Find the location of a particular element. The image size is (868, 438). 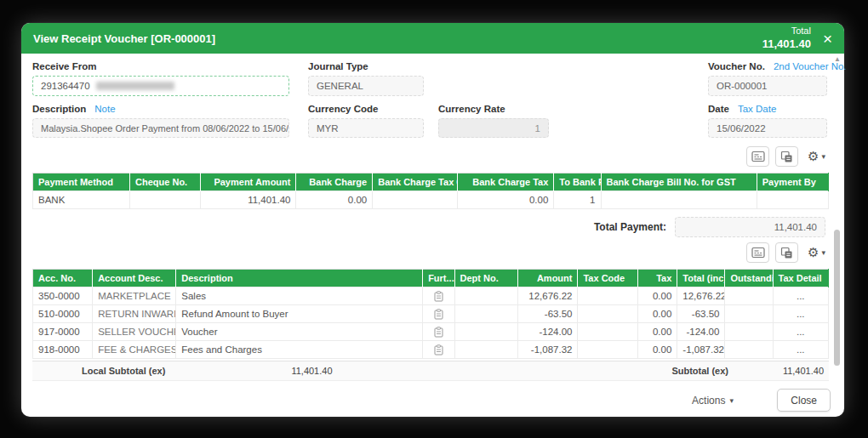

header-total: Total 11,401.40 is located at coordinates (786, 38).